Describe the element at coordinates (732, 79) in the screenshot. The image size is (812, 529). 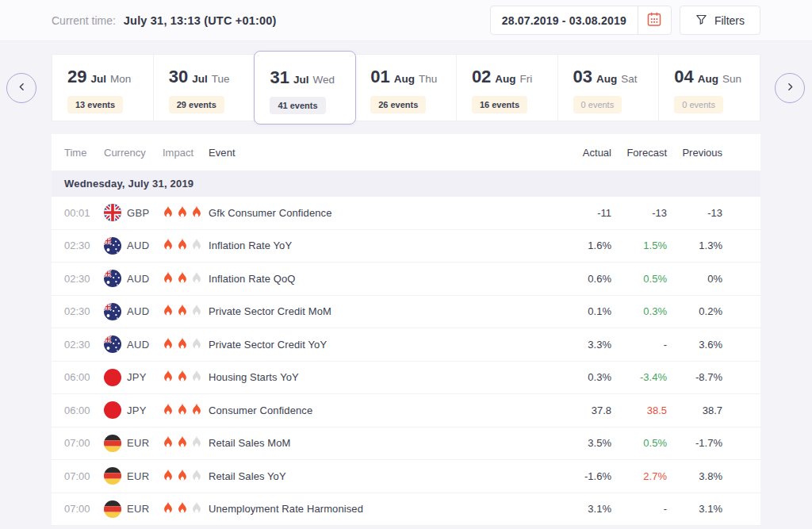
I see `day-weekday: Sun` at that location.